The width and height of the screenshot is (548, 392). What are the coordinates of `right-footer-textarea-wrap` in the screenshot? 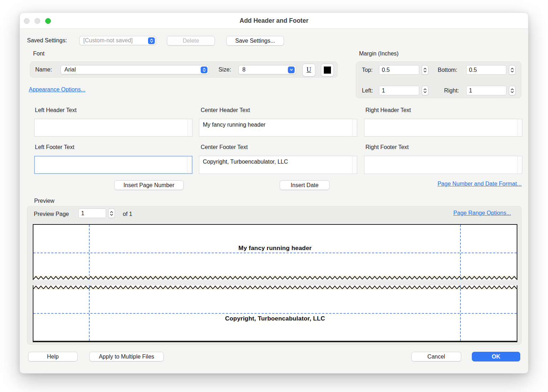 It's located at (443, 165).